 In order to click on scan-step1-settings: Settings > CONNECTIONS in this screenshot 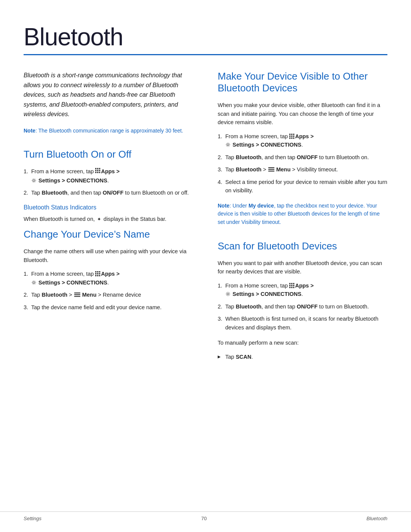, I will do `click(266, 294)`.